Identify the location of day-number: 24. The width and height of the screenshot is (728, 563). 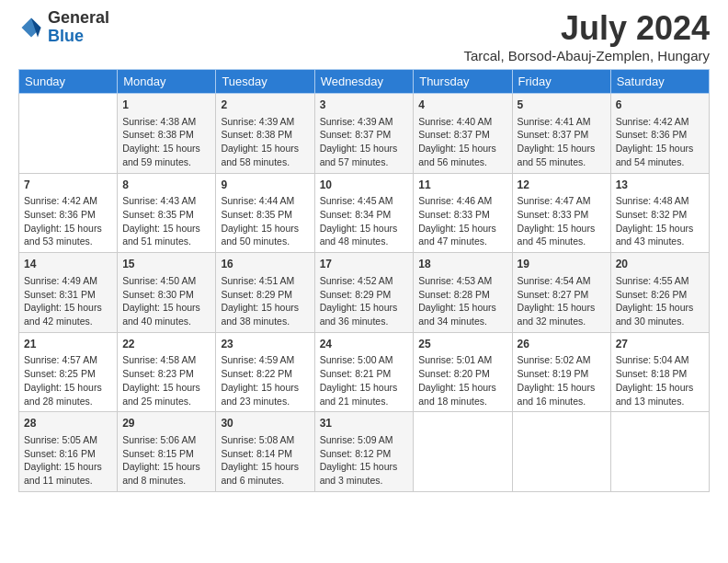
(364, 344).